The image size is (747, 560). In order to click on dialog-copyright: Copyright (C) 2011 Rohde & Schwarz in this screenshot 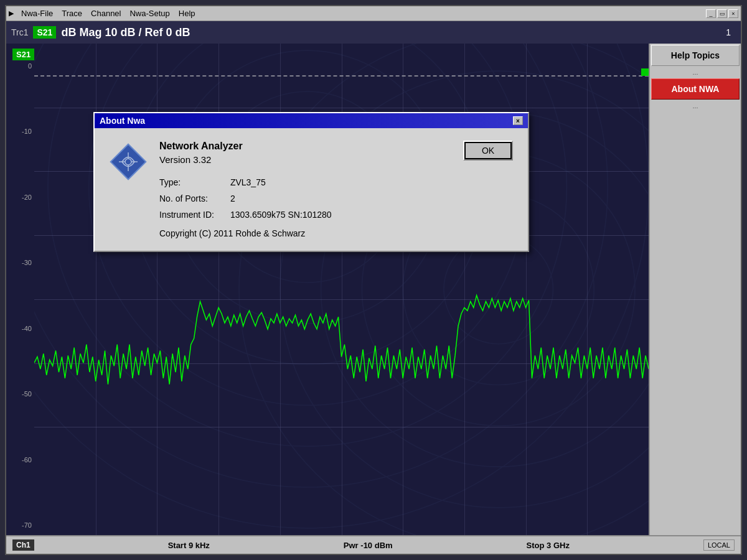, I will do `click(336, 233)`.